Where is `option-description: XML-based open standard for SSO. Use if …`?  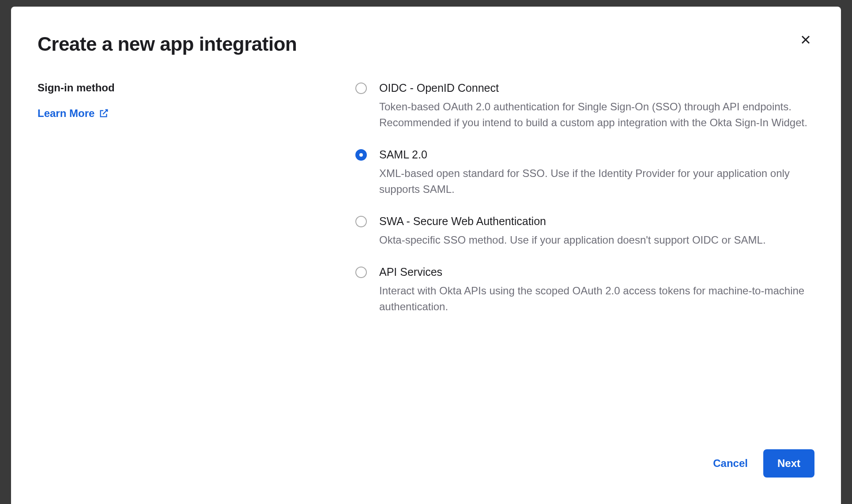
option-description: XML-based open standard for SSO. Use if … is located at coordinates (597, 181).